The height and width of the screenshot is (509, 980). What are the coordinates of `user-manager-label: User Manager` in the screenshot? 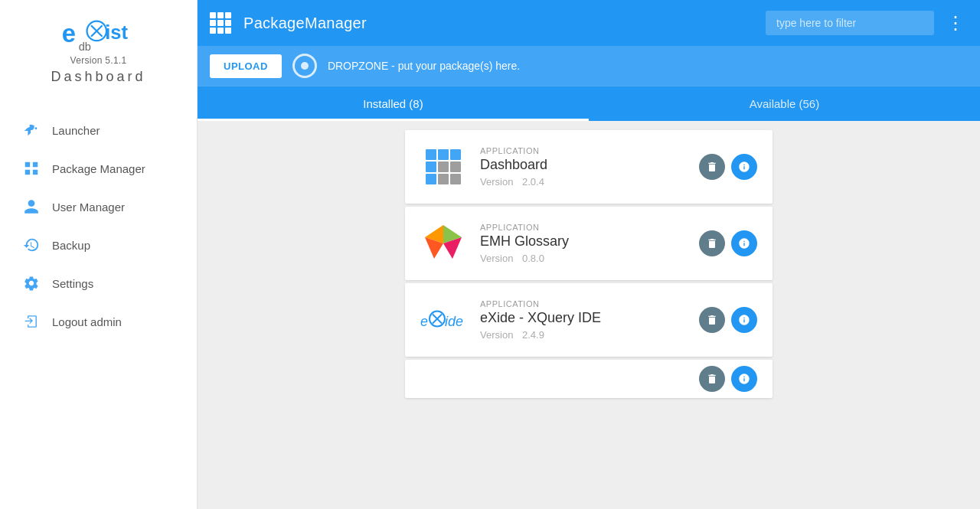 It's located at (89, 207).